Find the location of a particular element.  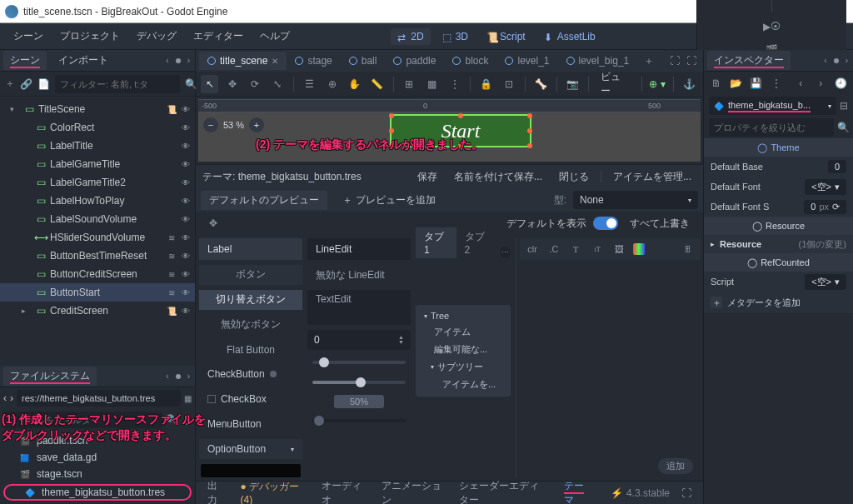

add-preview-button: ＋ プレビューを追加 is located at coordinates (389, 200).